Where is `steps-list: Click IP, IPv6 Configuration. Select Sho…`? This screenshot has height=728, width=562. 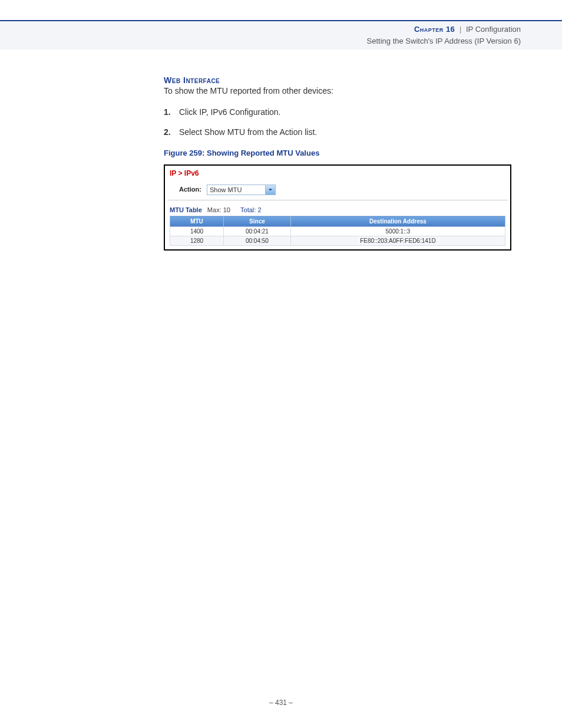
steps-list: Click IP, IPv6 Configuration. Select Sho… is located at coordinates (343, 122).